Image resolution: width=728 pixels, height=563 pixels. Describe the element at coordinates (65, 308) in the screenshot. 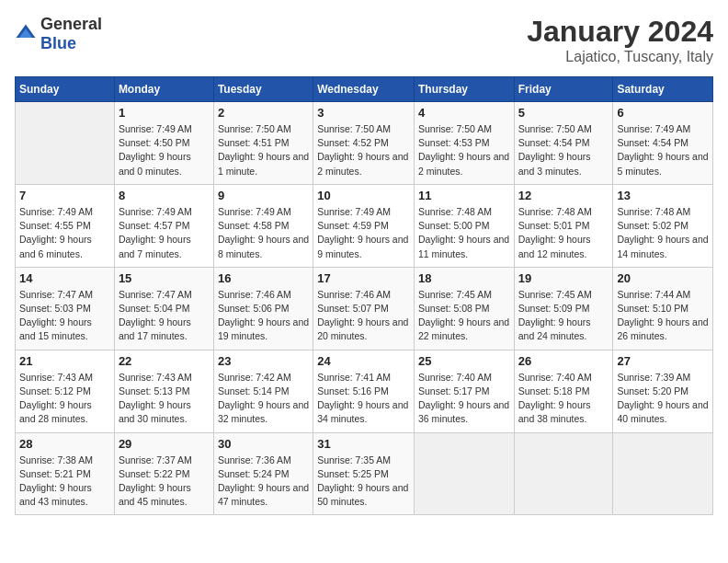

I see `calendar-cell: 14Sunrise: 7:47 AMSunset: 5:03 PMDayligh…` at that location.